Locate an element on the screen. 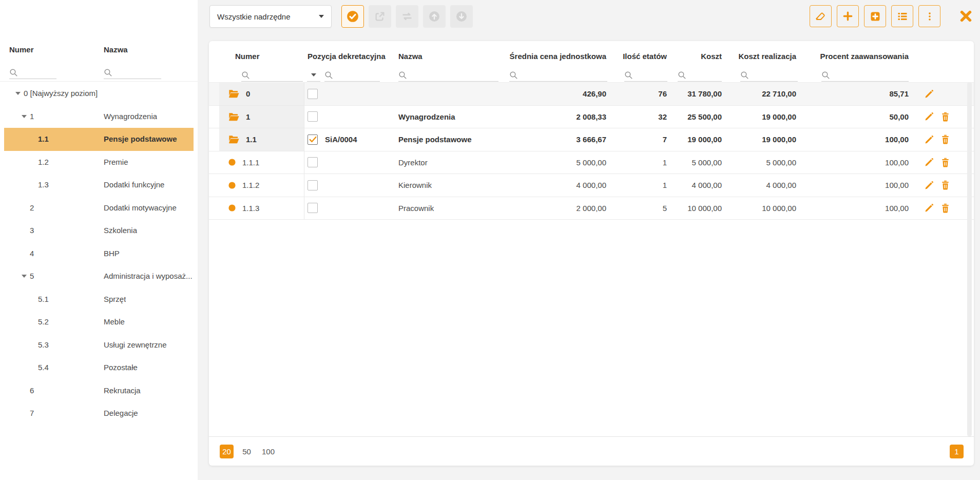 Image resolution: width=980 pixels, height=480 pixels. column-header-cena: Średnia cena jednostkowa is located at coordinates (559, 56).